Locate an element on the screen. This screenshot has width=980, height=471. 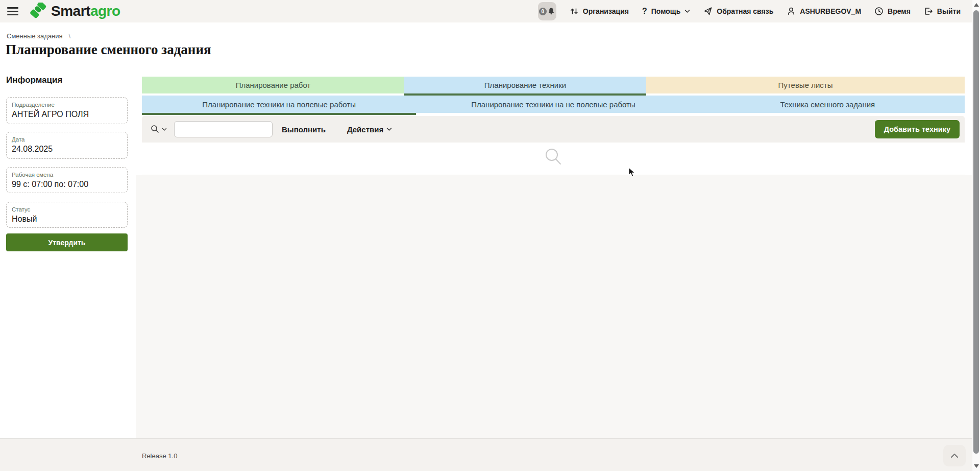
field-work-shift: Рабочая смена 99 с: 07:00 по: 07:00 is located at coordinates (67, 180).